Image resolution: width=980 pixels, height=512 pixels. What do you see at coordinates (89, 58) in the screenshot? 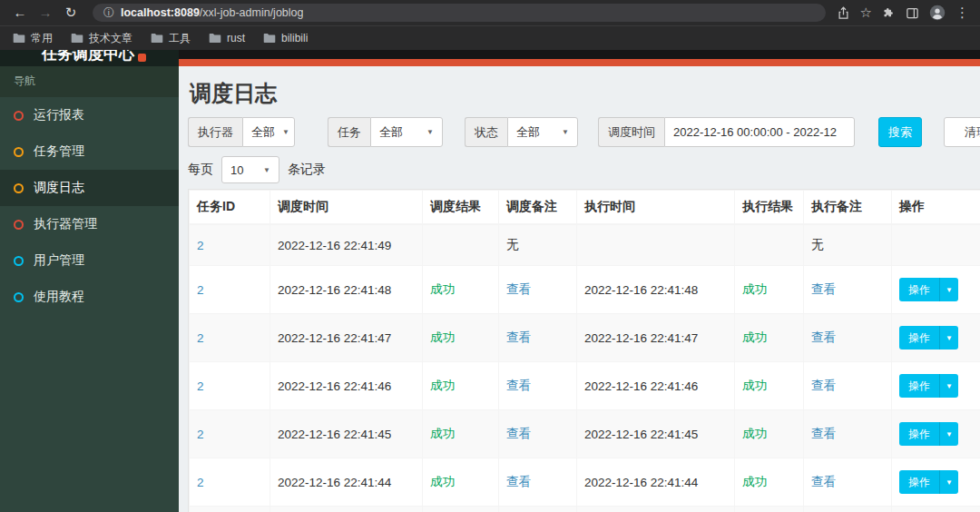
I see `app-logo: 任务调度中心` at bounding box center [89, 58].